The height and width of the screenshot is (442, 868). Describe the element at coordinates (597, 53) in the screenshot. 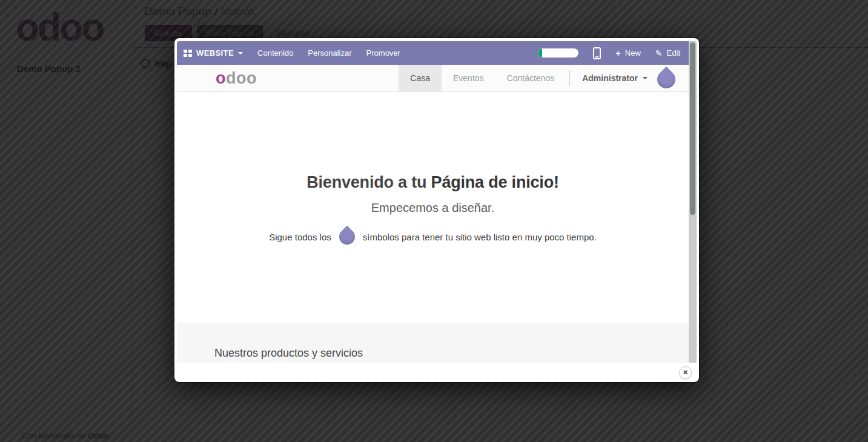

I see `mobile-preview-icon` at that location.